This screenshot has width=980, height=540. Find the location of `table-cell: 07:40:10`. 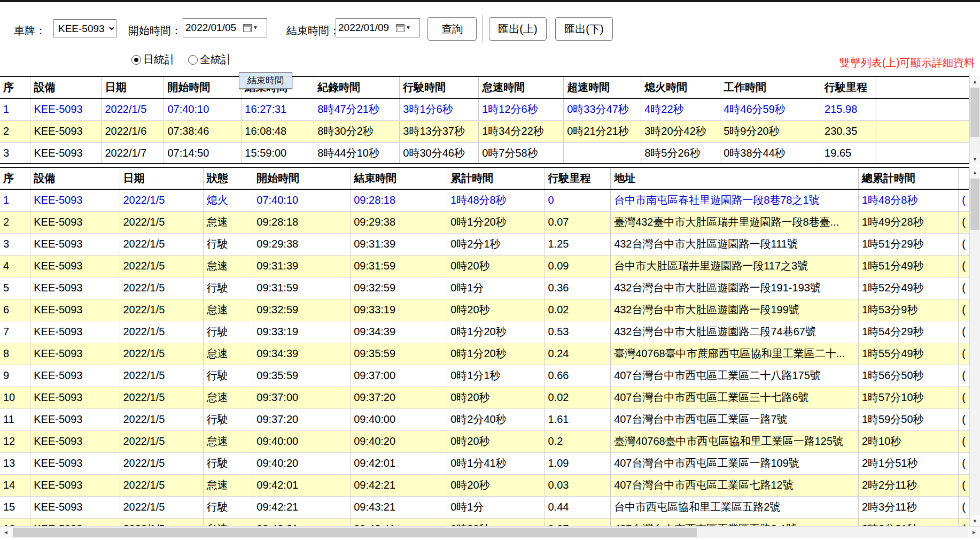

table-cell: 07:40:10 is located at coordinates (302, 200).